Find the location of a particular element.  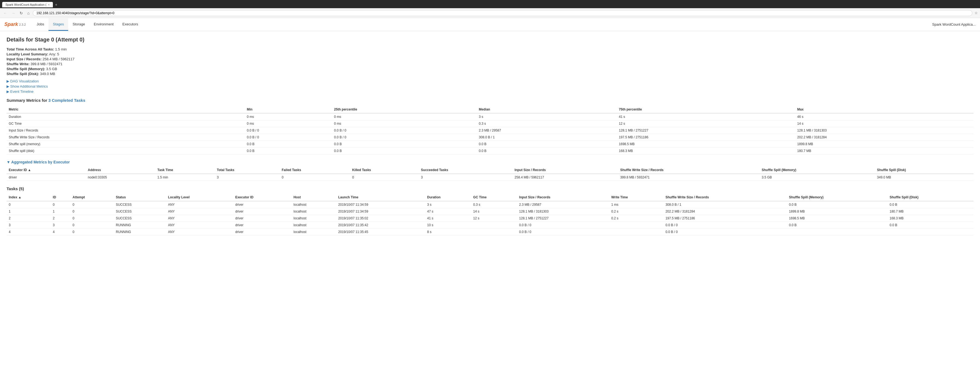

task-launch-time: 2019/10/07 11:35:02 is located at coordinates (380, 219).